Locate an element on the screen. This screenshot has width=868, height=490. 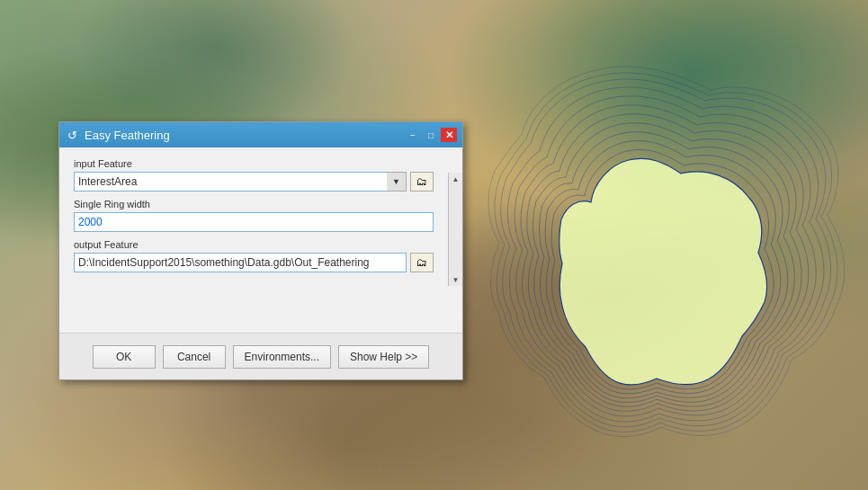
input-feature-dropdown-arrow: ▼ is located at coordinates (397, 182).